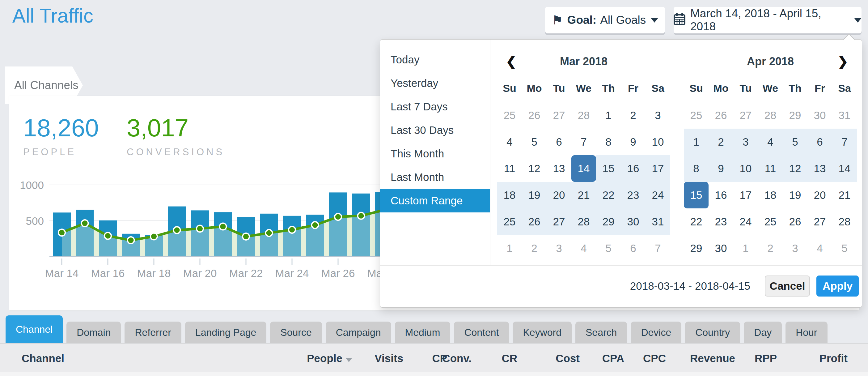 This screenshot has height=376, width=868. Describe the element at coordinates (838, 286) in the screenshot. I see `apply-button: Apply` at that location.